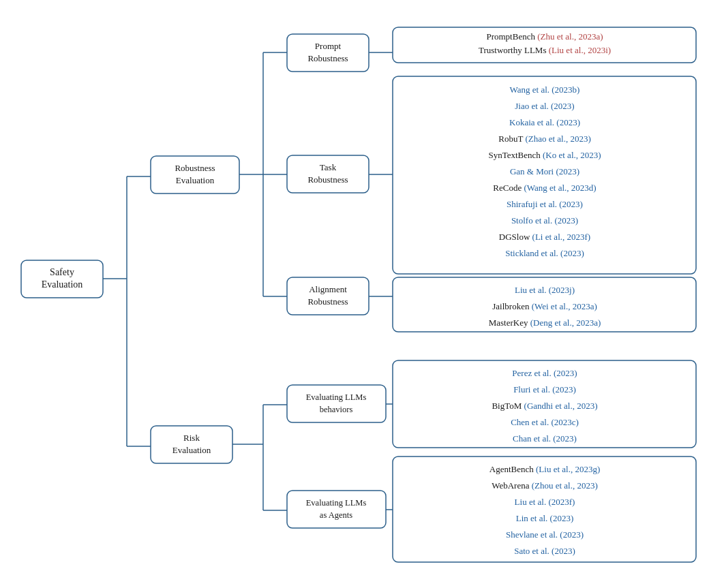 This screenshot has width=724, height=588. Describe the element at coordinates (545, 253) in the screenshot. I see `svg-text: Stickland et al. (2023)` at that location.